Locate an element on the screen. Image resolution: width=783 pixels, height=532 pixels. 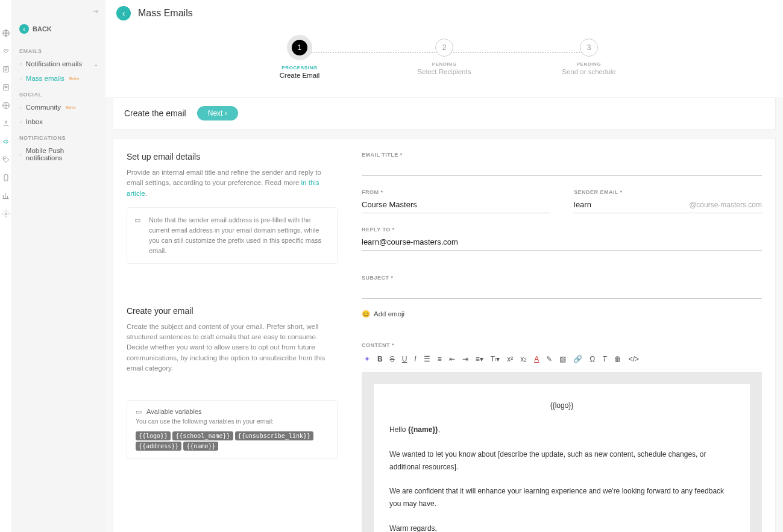
code-icon: </> is located at coordinates (634, 359).